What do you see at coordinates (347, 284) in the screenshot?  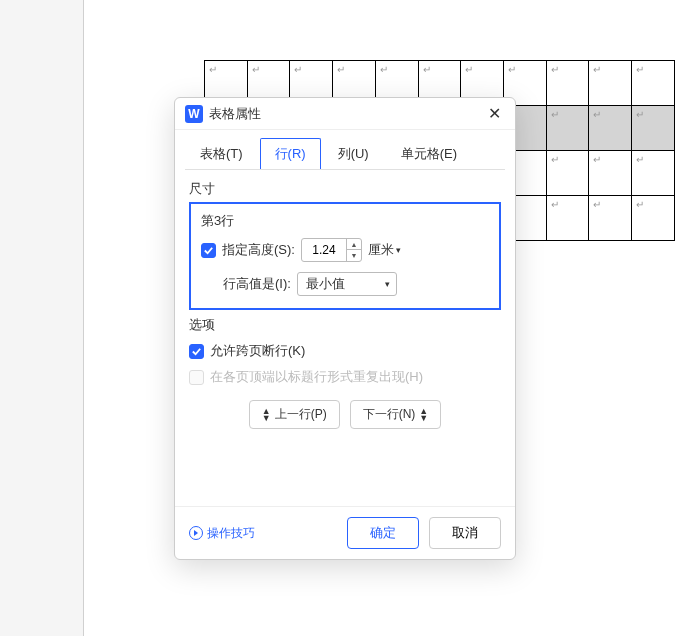 I see `row-height-is-select: 最小值 ▾` at bounding box center [347, 284].